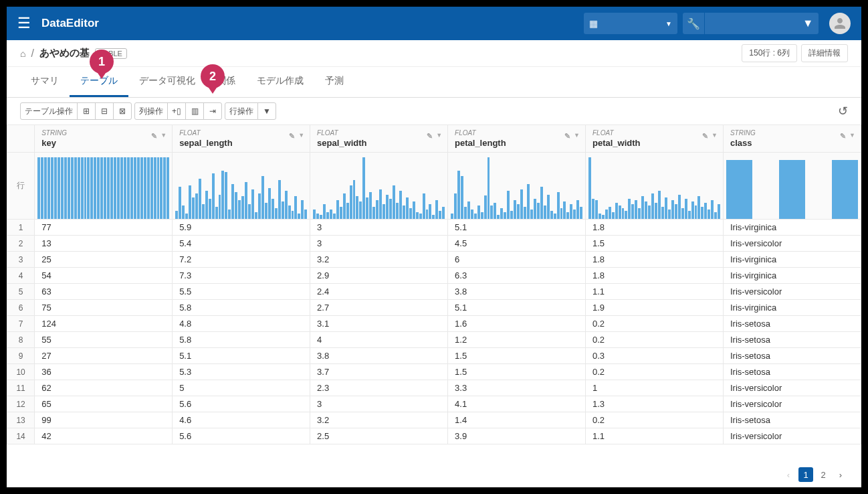 This screenshot has width=868, height=494. I want to click on cell: 3, so click(379, 244).